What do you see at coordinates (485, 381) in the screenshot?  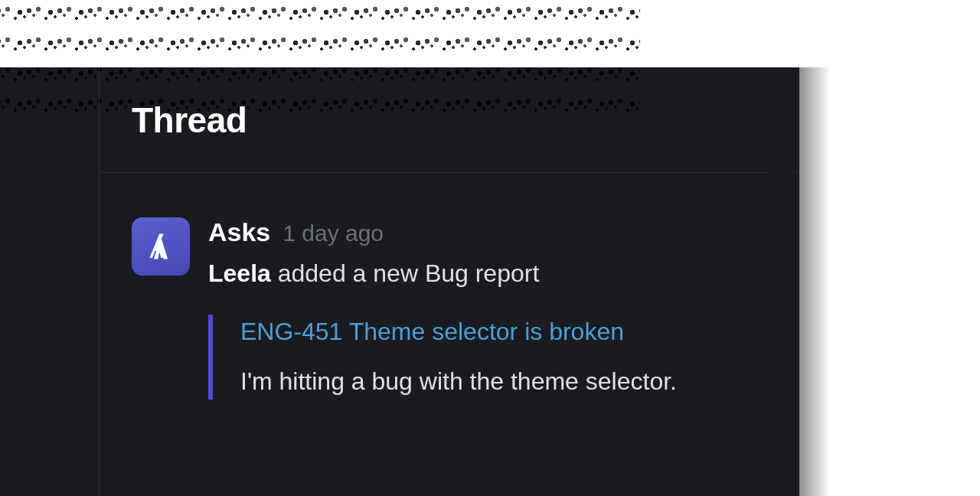 I see `issue-description: I'm hitting a bug with the theme selecto…` at bounding box center [485, 381].